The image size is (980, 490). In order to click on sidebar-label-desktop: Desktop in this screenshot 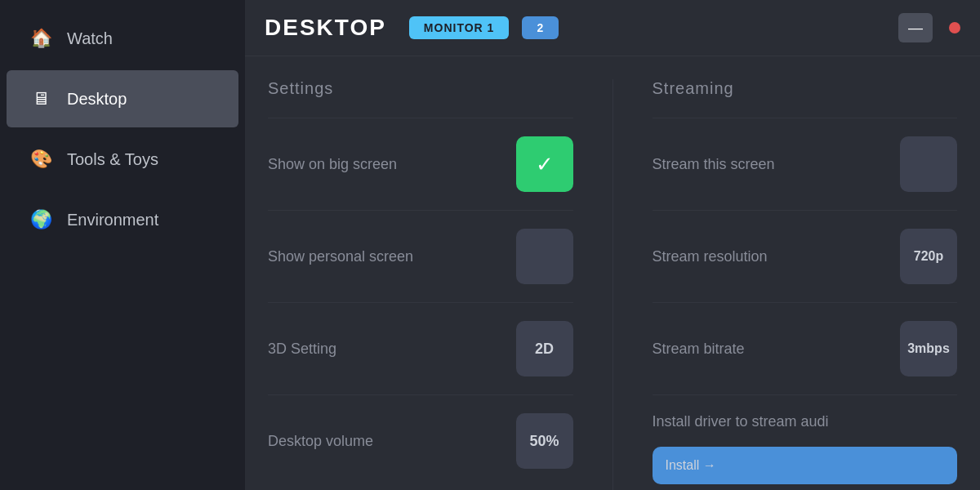, I will do `click(96, 100)`.